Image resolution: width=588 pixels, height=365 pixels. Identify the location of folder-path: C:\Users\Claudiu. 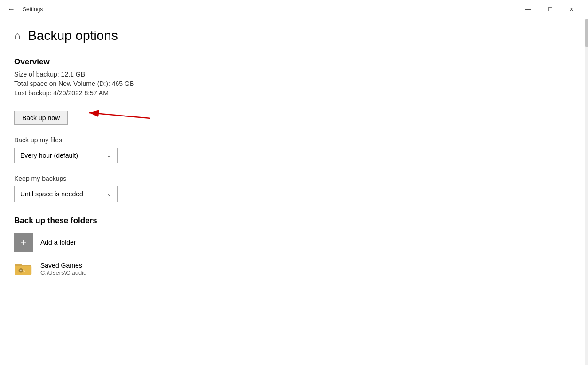
(63, 272).